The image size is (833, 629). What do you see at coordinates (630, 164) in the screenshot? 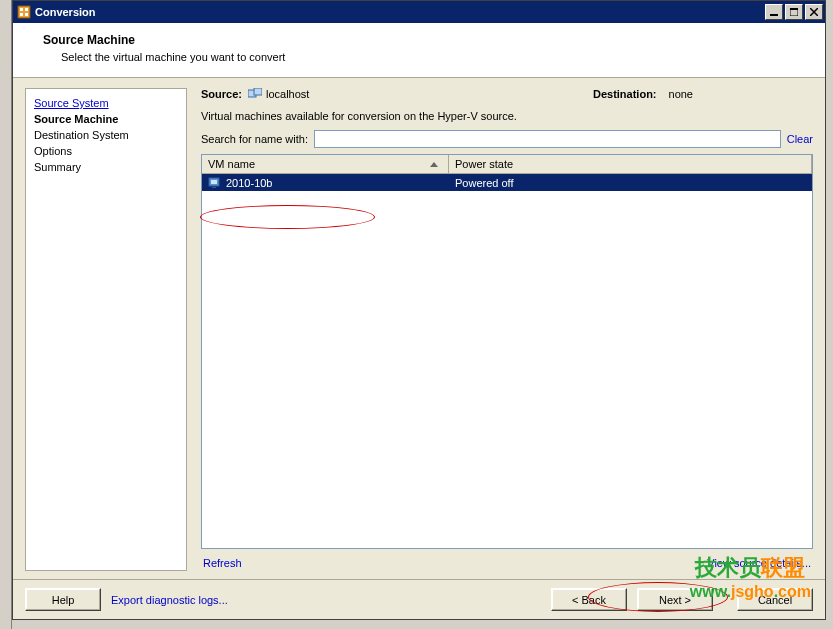
I see `column-power-state: Power state` at bounding box center [630, 164].